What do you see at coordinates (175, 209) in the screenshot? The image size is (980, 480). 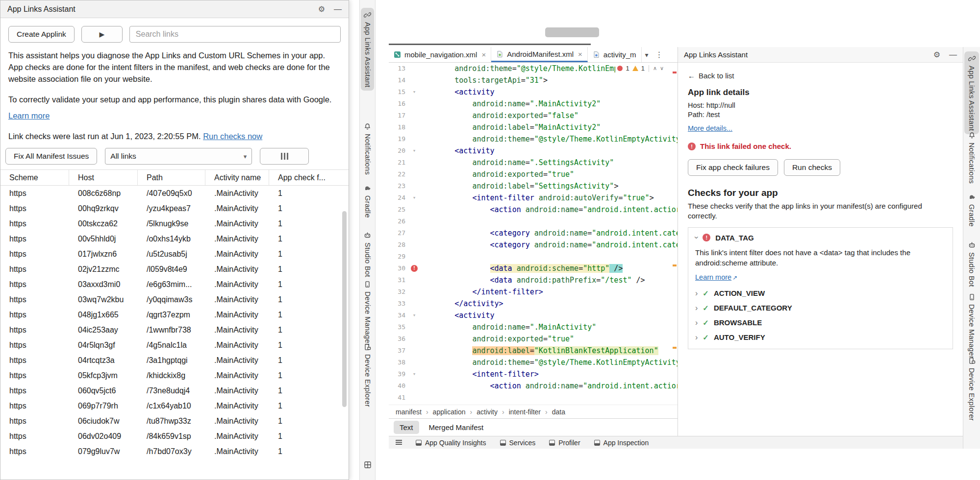 I see `table-row: https00hq9zrkqv/yzu4kpeas7.MainActivity1` at bounding box center [175, 209].